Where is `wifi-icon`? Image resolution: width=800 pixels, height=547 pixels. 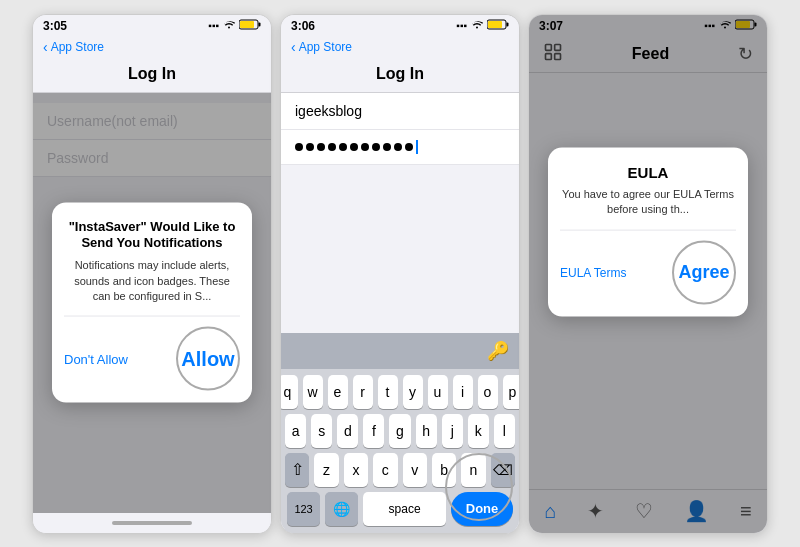 wifi-icon is located at coordinates (229, 26).